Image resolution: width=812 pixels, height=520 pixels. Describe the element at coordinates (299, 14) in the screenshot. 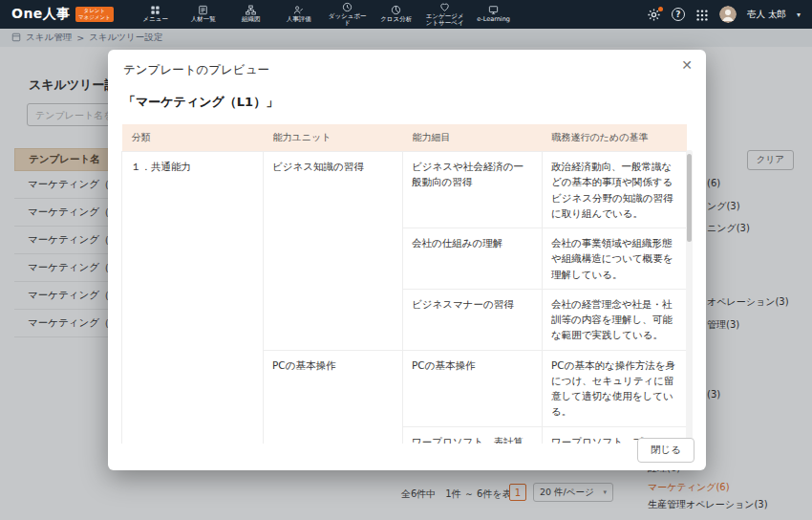

I see `nav-item-hr-evaluation: 人事評価` at that location.